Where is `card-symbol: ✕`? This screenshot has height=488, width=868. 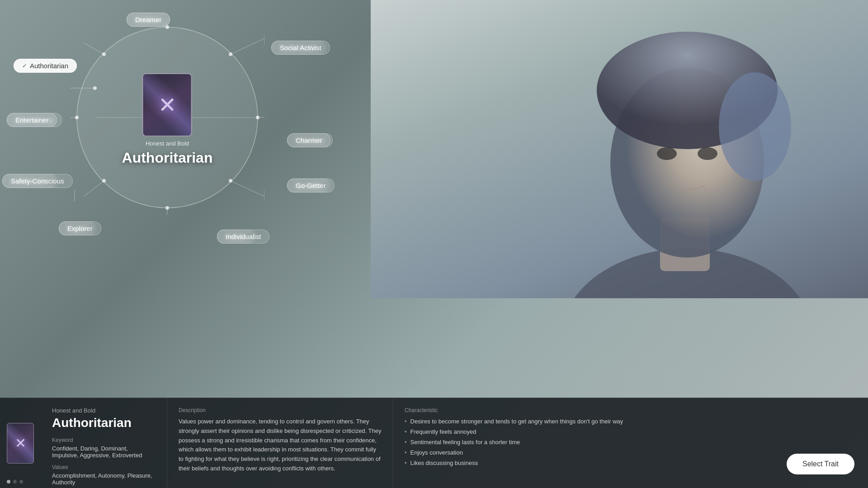 card-symbol: ✕ is located at coordinates (167, 105).